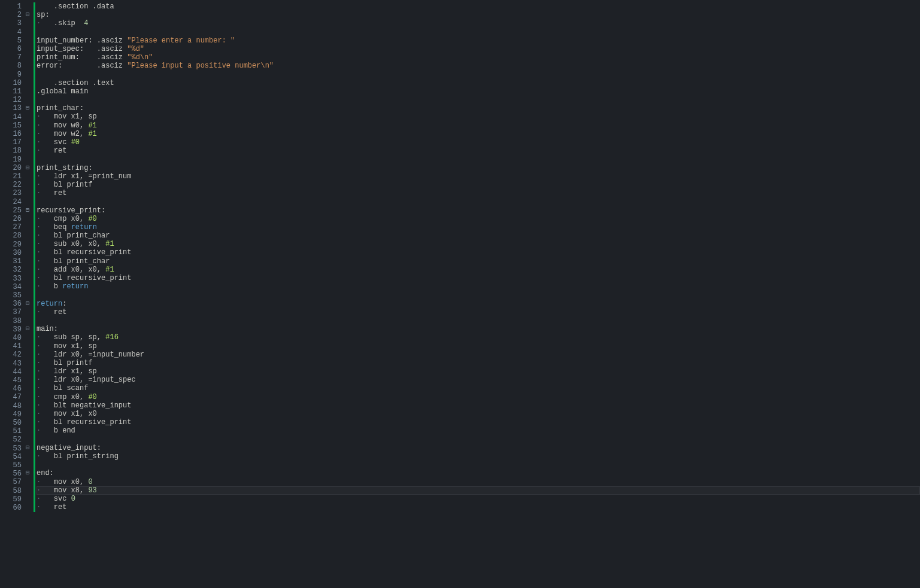 The width and height of the screenshot is (920, 588). What do you see at coordinates (12, 482) in the screenshot?
I see `line-number: 57` at bounding box center [12, 482].